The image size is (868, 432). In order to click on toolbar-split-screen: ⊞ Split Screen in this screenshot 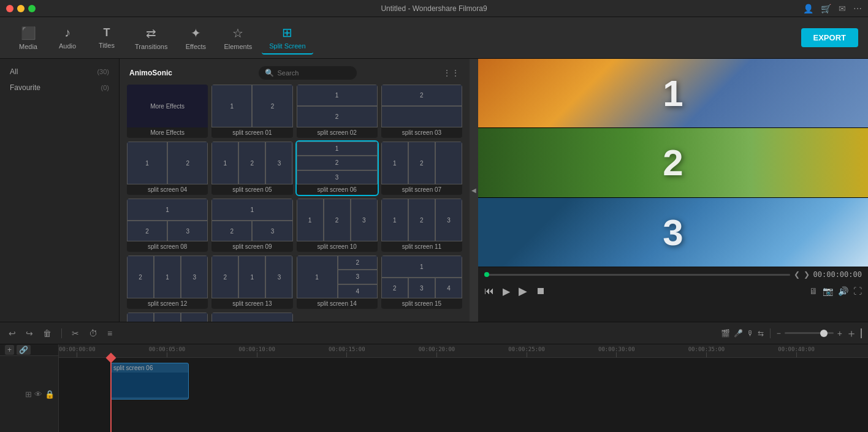, I will do `click(287, 38)`.